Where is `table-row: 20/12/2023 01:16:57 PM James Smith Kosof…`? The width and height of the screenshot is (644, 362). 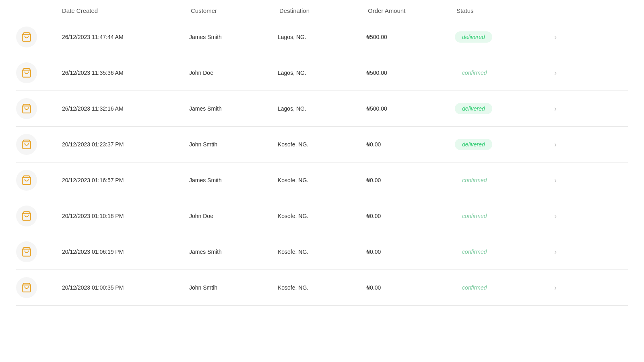
table-row: 20/12/2023 01:16:57 PM James Smith Kosof… is located at coordinates (322, 180).